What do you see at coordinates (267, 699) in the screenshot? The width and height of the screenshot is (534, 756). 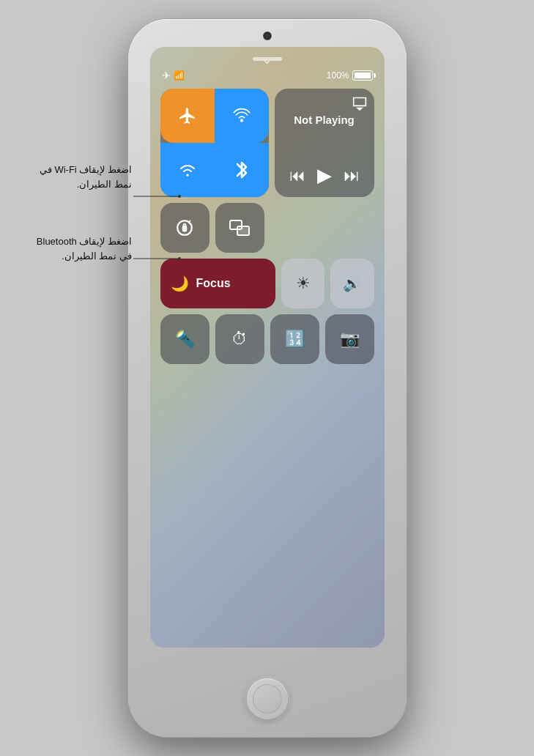 I see `home-button-inner` at bounding box center [267, 699].